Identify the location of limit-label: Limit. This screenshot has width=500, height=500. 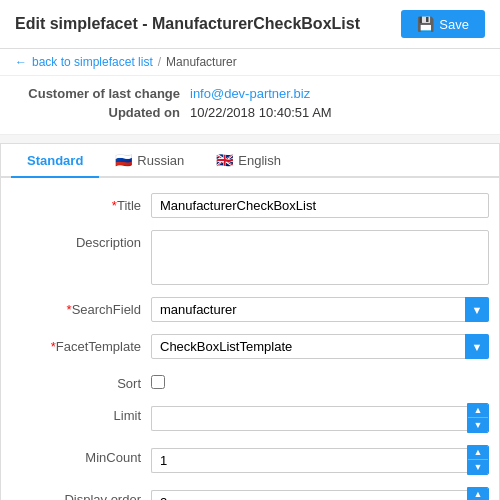
(76, 413).